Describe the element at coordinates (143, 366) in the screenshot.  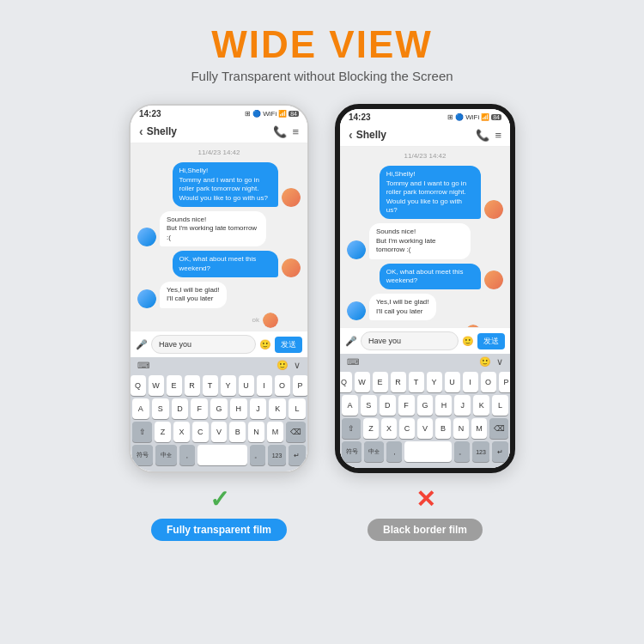
I see `left-kb-tool-1: ⌨` at that location.